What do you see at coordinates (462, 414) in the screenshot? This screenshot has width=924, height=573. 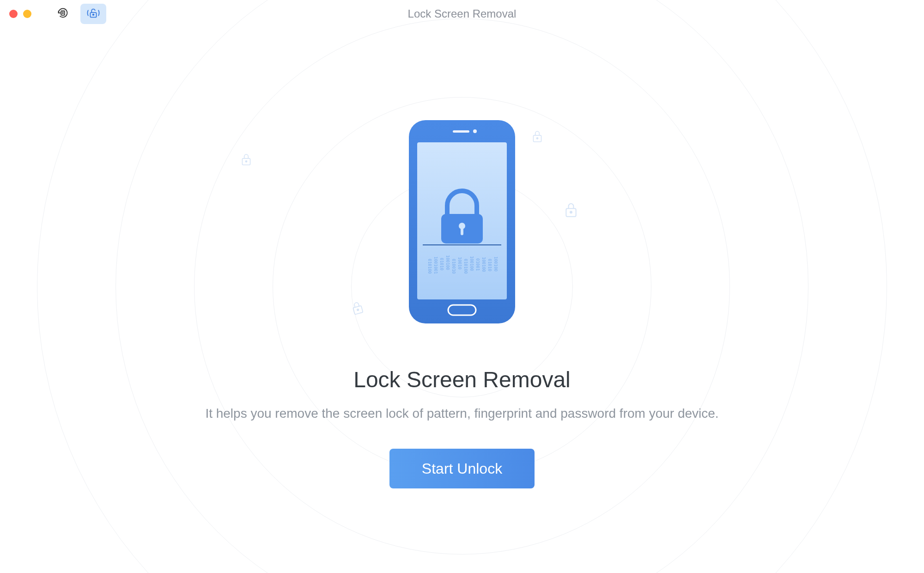 I see `page-subtitle: It helps you remove the screen lock of p…` at bounding box center [462, 414].